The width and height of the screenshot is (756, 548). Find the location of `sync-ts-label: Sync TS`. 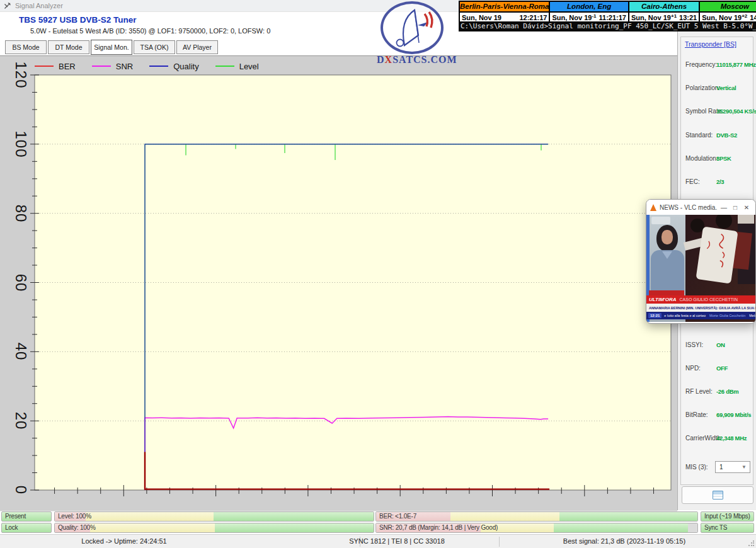

sync-ts-label: Sync TS is located at coordinates (716, 528).